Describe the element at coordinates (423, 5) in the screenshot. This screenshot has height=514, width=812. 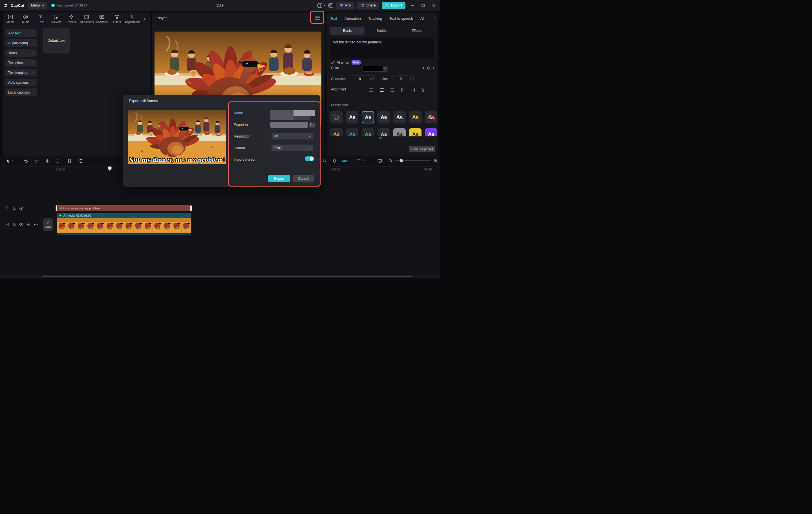
I see `maximize-button` at that location.